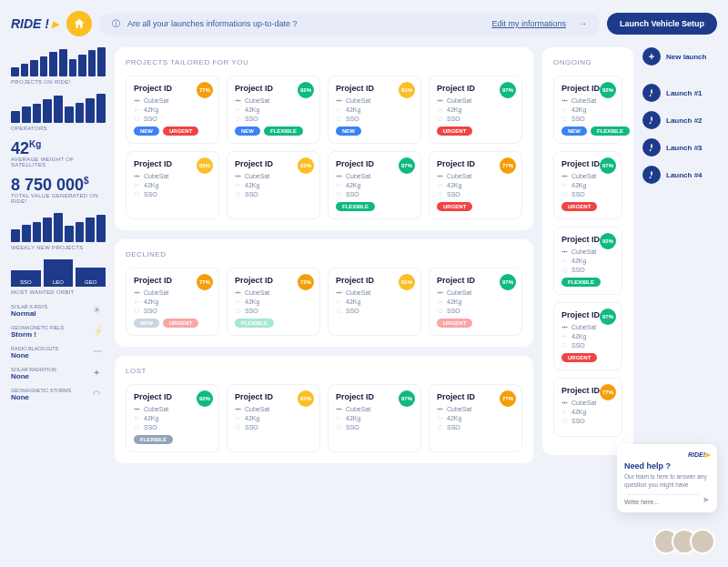 Image resolution: width=728 pixels, height=567 pixels. I want to click on orbit-chart: SSO LEO GEO, so click(58, 273).